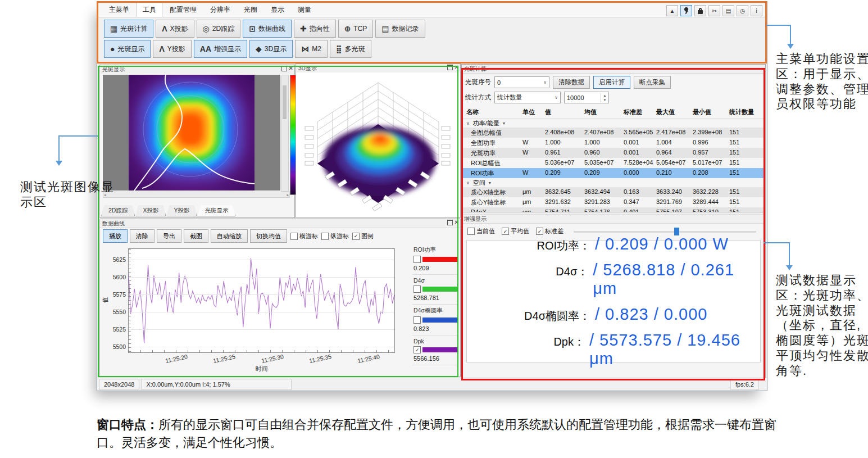  I want to click on table-group-row: ∨空间▾, so click(613, 183).